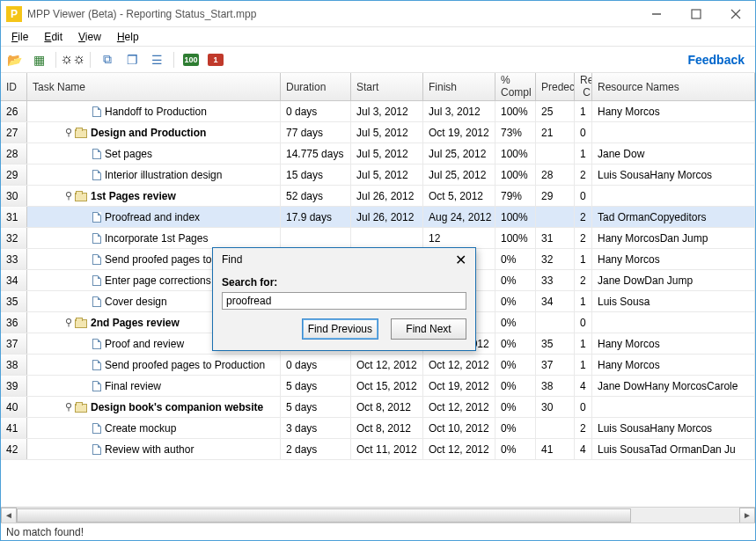  I want to click on col-start: Start, so click(387, 86).